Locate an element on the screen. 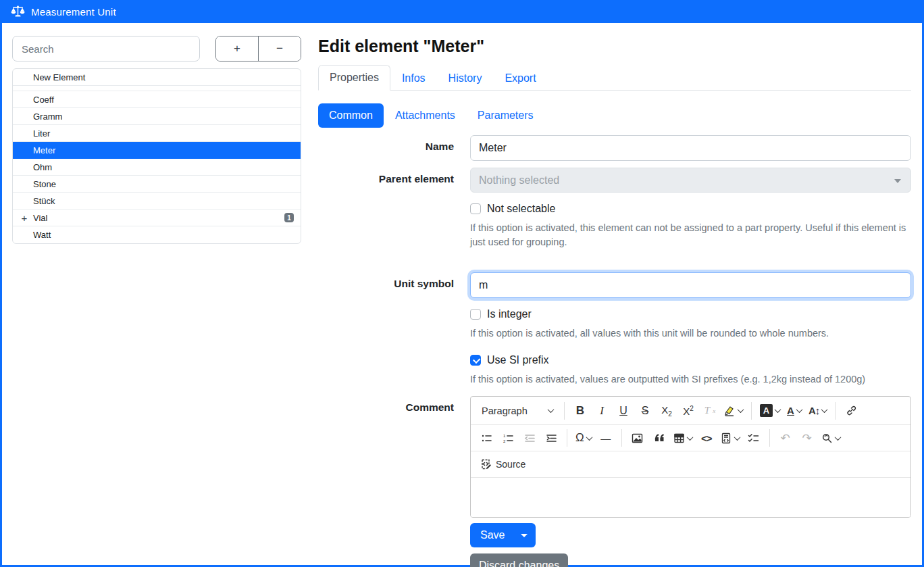 The image size is (924, 567). bulleted-list-icon is located at coordinates (486, 438).